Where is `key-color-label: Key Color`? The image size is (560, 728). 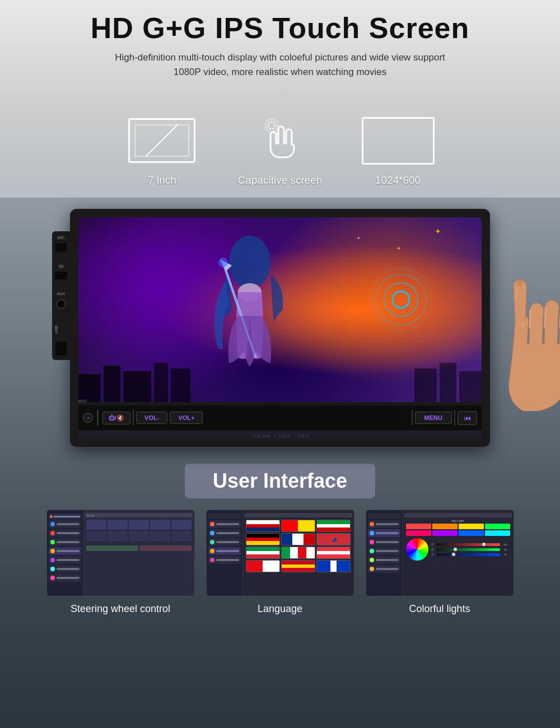
key-color-label: Key Color is located at coordinates (458, 521).